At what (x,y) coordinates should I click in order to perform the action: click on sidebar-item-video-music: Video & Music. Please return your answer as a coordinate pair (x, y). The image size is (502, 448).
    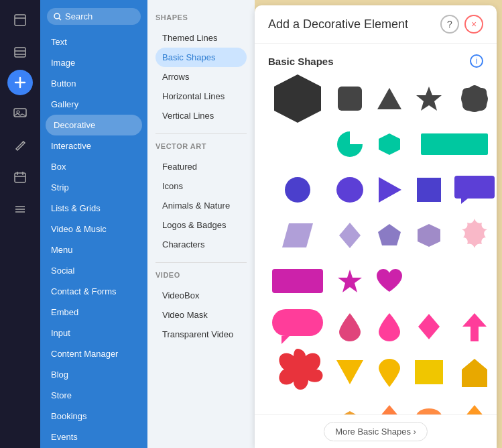
    Looking at the image, I should click on (94, 229).